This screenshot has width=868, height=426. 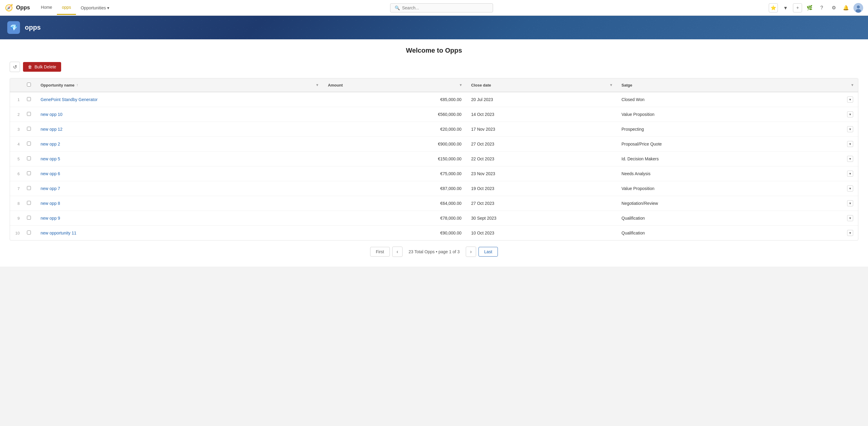 What do you see at coordinates (445, 8) in the screenshot?
I see `search-input` at bounding box center [445, 8].